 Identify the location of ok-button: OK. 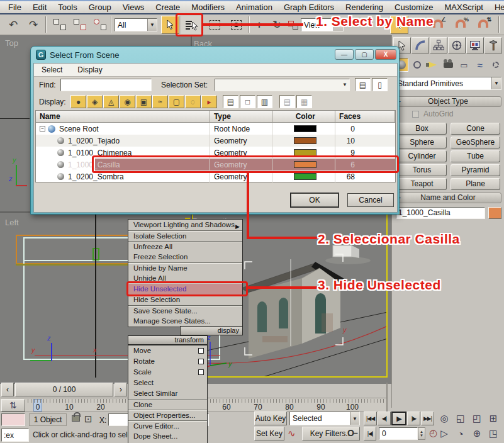
(315, 200).